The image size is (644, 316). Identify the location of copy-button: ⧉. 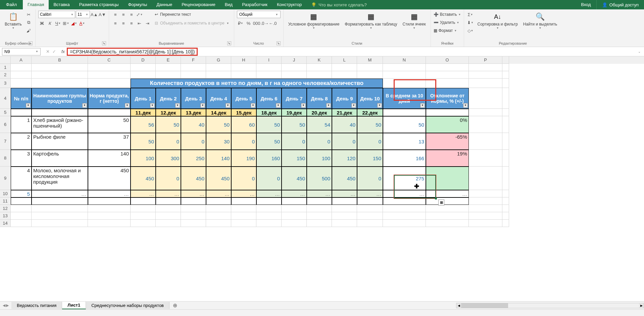
(29, 22).